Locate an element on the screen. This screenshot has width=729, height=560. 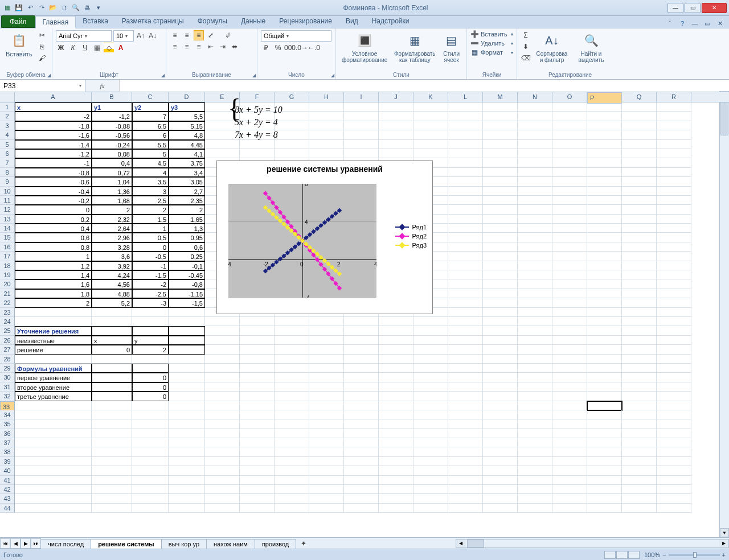
cell: 2,96 is located at coordinates (112, 237).